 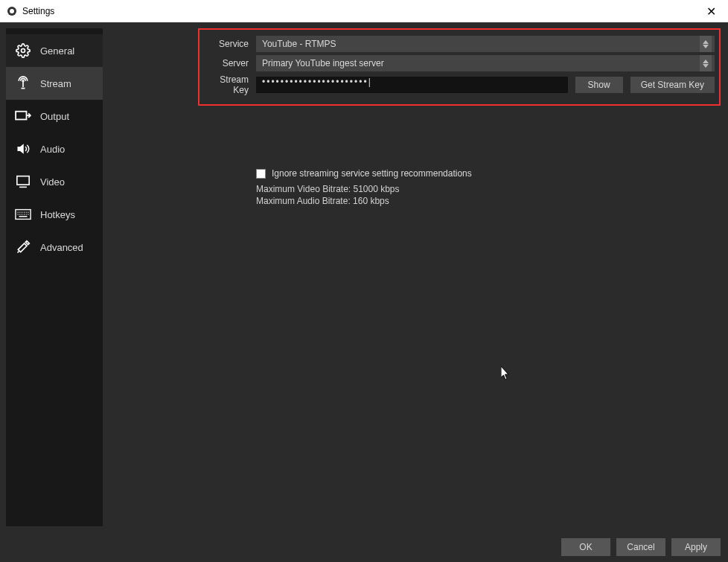 I want to click on sidebar-item-label: Advanced, so click(x=62, y=247).